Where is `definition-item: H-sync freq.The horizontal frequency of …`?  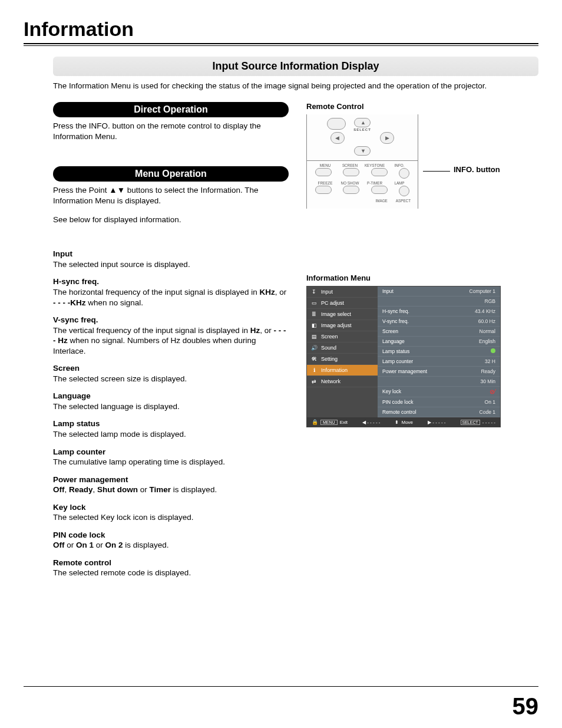 definition-item: H-sync freq.The horizontal frequency of … is located at coordinates (171, 292).